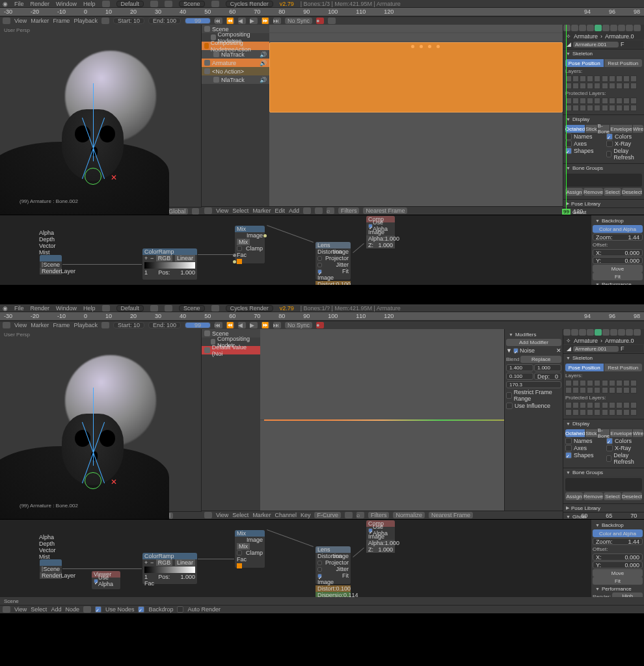  I want to click on nla-comp-action: Compositing NodetreeAction, so click(235, 46).